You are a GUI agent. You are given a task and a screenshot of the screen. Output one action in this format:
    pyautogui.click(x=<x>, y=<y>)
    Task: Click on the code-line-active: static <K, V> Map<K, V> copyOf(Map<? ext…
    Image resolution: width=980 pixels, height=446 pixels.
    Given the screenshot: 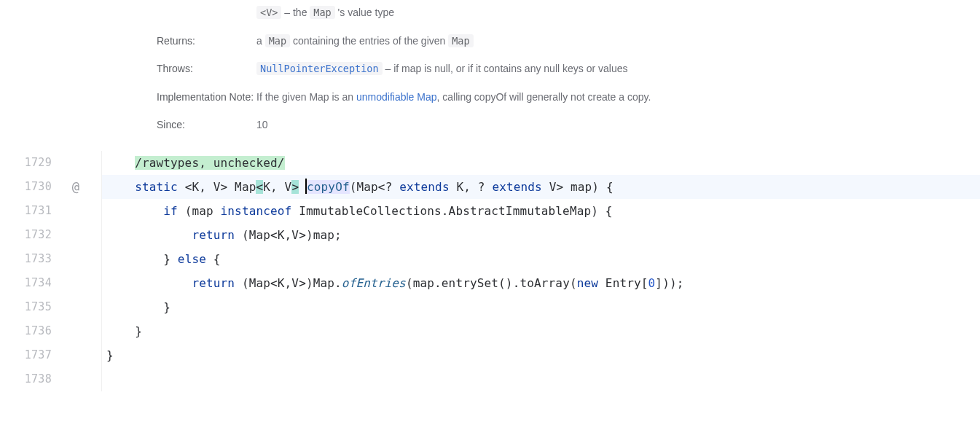 What is the action you would take?
    pyautogui.click(x=541, y=187)
    